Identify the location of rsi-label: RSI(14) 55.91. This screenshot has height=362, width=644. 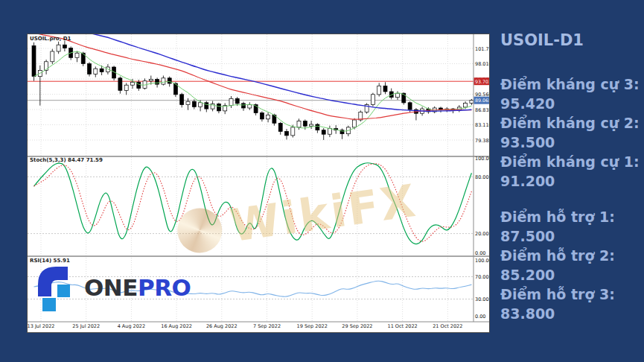
(50, 261).